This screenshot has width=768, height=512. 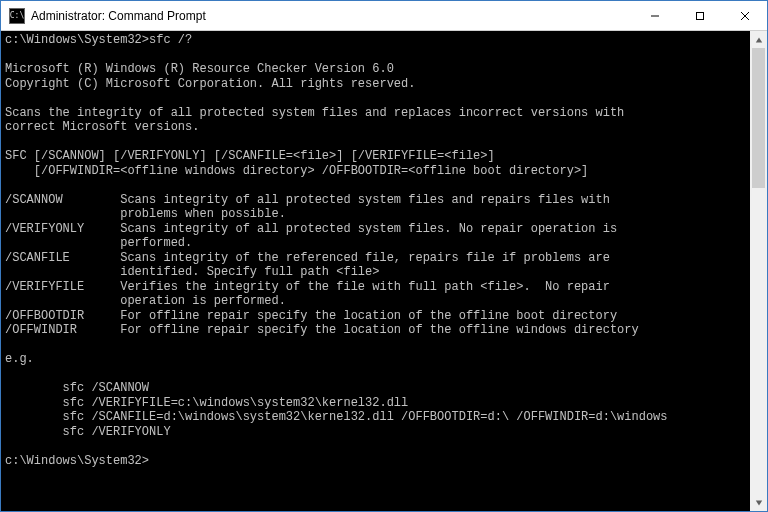 What do you see at coordinates (88, 432) in the screenshot?
I see `output-line: sfc /VERIFYONLY` at bounding box center [88, 432].